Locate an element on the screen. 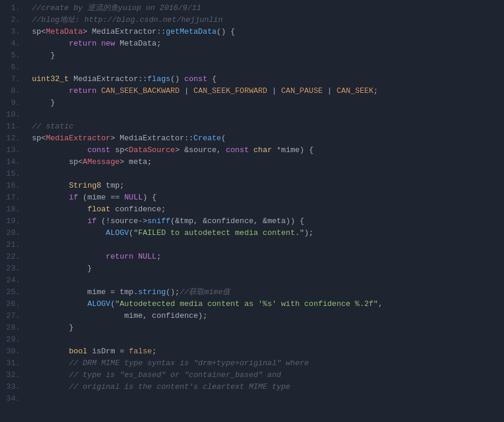  code-line-5: } is located at coordinates (268, 56).